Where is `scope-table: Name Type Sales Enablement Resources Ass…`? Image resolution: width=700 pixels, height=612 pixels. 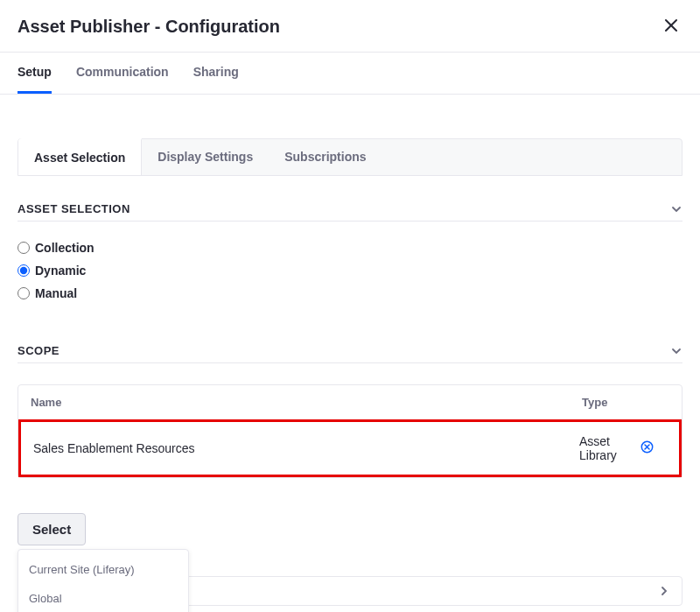
scope-table: Name Type Sales Enablement Resources Ass… is located at coordinates (350, 431).